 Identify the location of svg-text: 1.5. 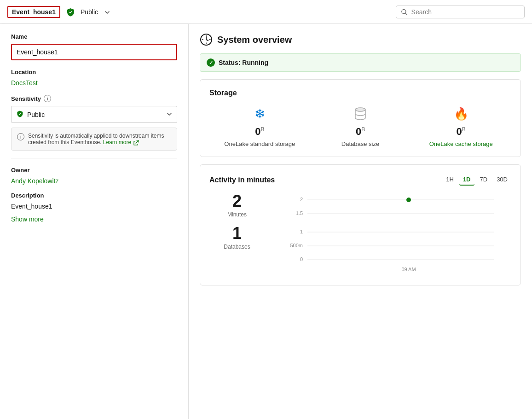
(299, 213).